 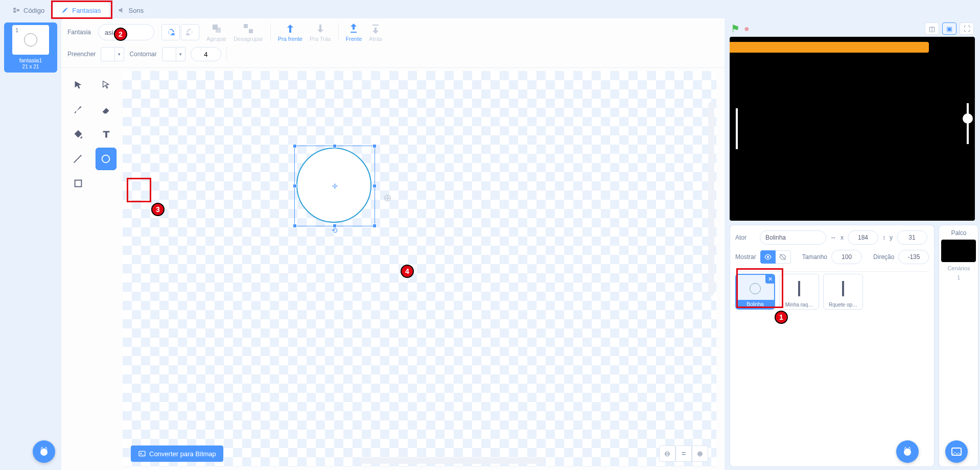 I want to click on ungroup-icon, so click(x=248, y=29).